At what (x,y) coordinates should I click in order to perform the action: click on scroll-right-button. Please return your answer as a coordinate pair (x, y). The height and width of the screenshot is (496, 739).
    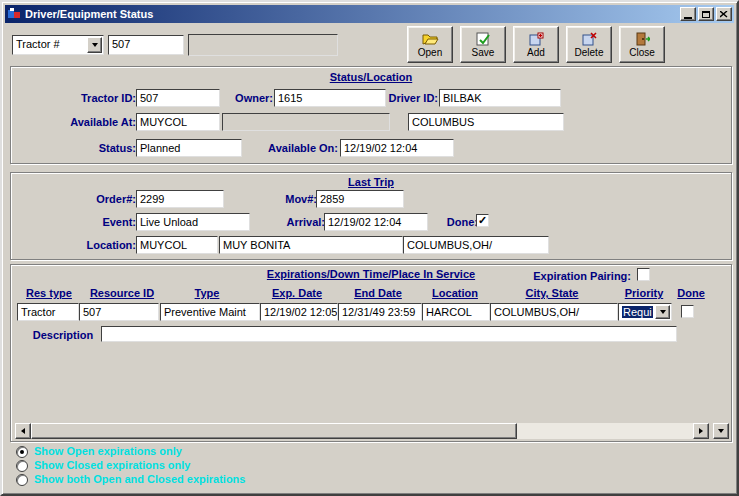
    Looking at the image, I should click on (701, 431).